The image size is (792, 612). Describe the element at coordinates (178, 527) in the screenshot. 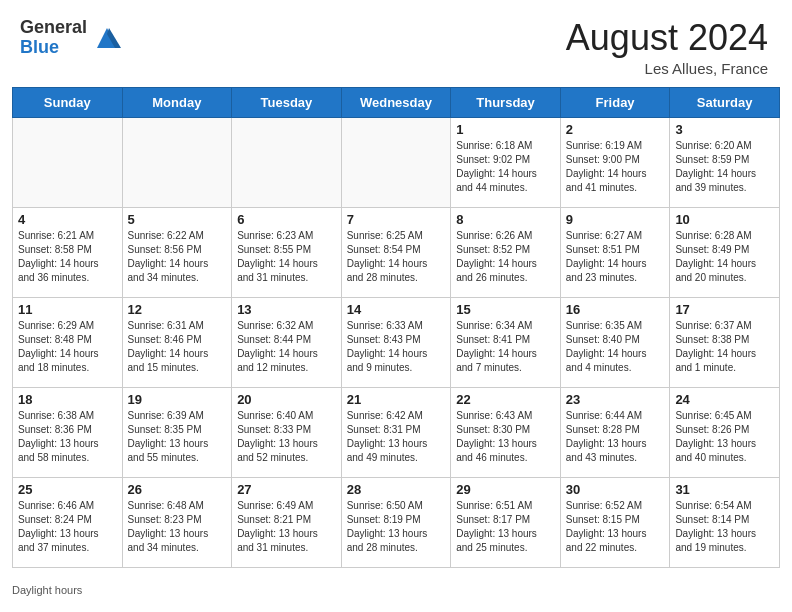

I see `day-info: Sunrise: 6:48 AMSunset: 8:23 PMDaylight:…` at that location.